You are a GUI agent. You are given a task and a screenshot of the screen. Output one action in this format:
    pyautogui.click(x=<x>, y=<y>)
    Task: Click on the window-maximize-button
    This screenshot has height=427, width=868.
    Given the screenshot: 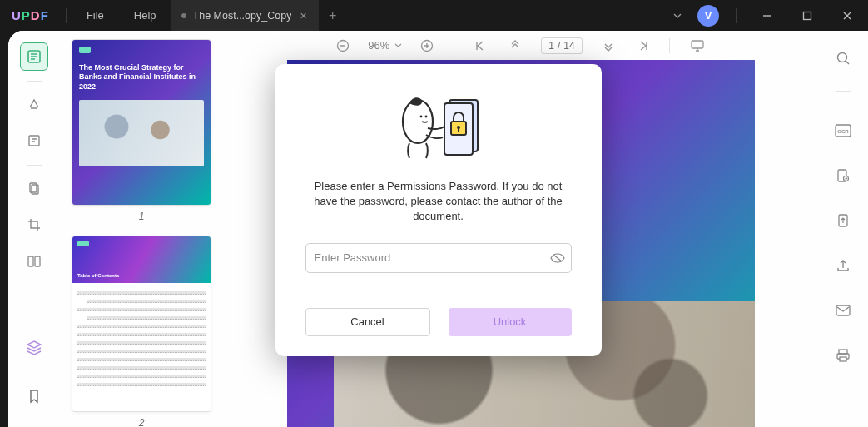 What is the action you would take?
    pyautogui.click(x=807, y=16)
    